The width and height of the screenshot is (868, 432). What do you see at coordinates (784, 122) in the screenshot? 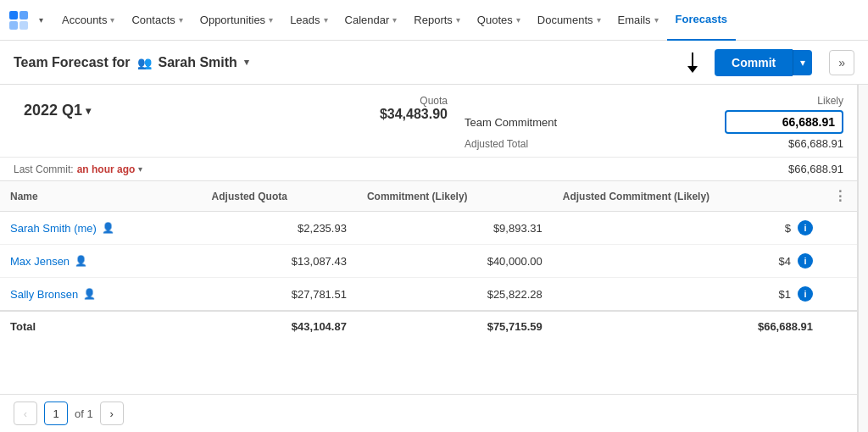
I see `commitment-input` at bounding box center [784, 122].